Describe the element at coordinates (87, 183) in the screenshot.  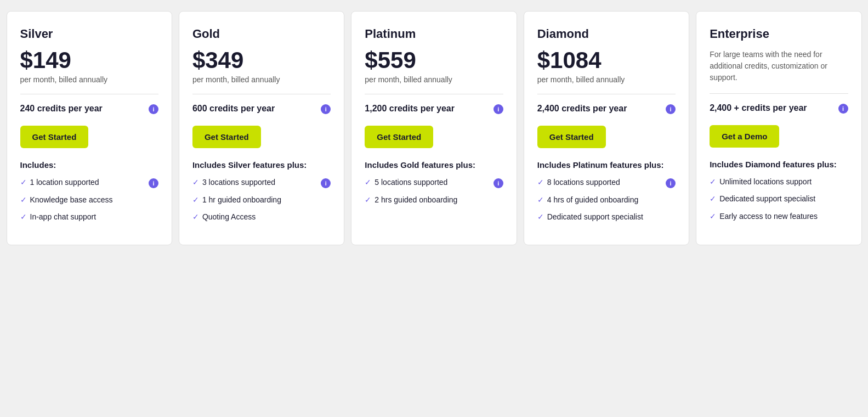
I see `feature-text-silver-0: 1 location supported` at that location.